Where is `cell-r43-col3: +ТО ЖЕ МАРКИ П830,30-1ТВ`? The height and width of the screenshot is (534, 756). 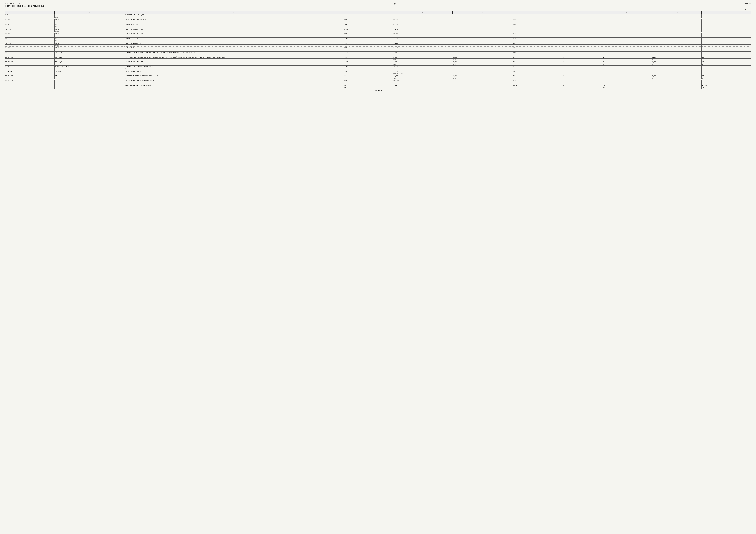 cell-r43-col3: +ТО ЖЕ МАРКИ П830,30-1ТВ is located at coordinates (234, 20).